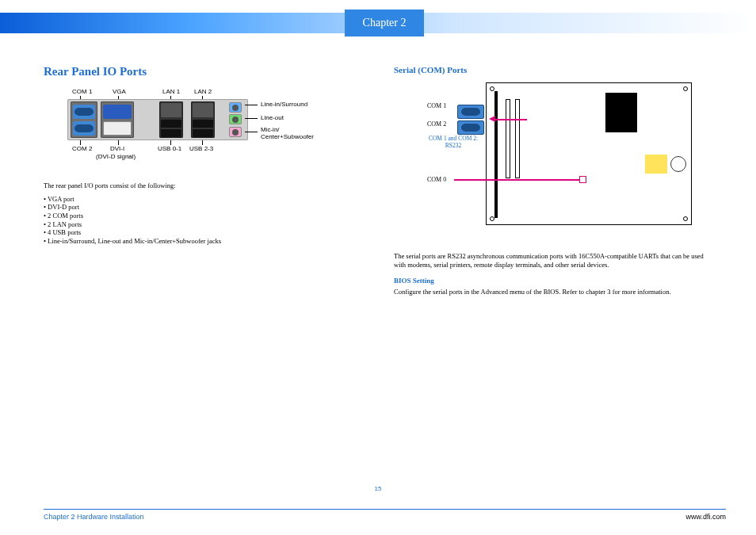 The image size is (756, 535). Describe the element at coordinates (555, 292) in the screenshot. I see `bios-setting-text: Configure the serial ports in the Advanc…` at that location.